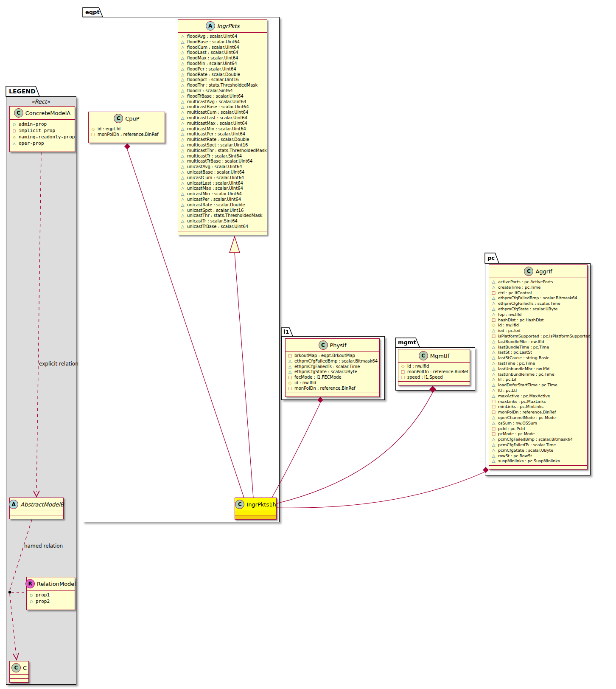 Image resolution: width=616 pixels, height=689 pixels. Describe the element at coordinates (222, 91) in the screenshot. I see `attribute-row: △floodTr : scalar.Sint64` at that location.